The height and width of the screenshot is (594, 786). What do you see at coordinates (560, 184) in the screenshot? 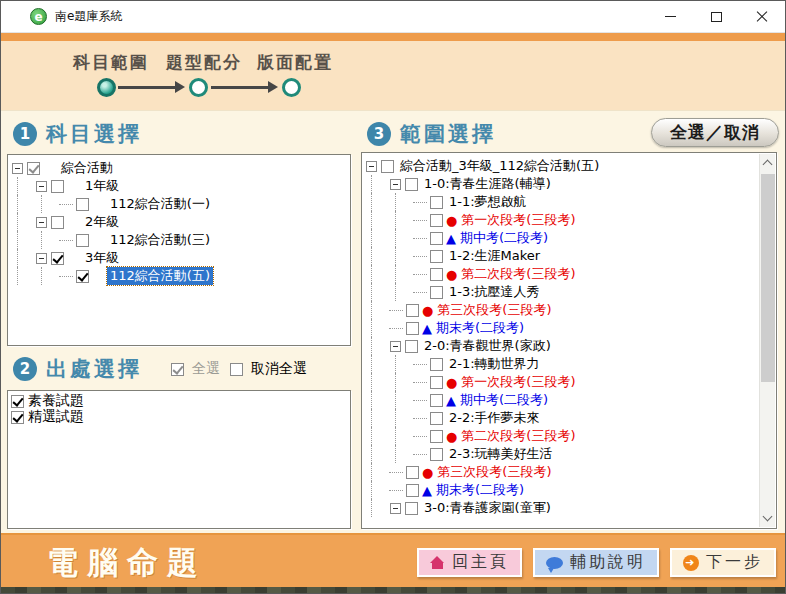
I see `tree-item: 1-0:青春生涯路(輔導)` at bounding box center [560, 184].